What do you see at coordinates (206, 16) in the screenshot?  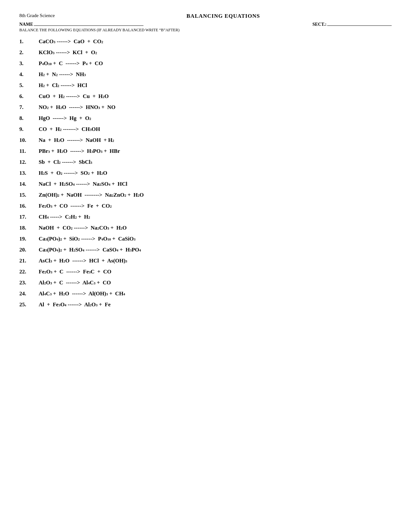 I see `header: 8th Grade Science BALANCING EQUATIONS` at bounding box center [206, 16].